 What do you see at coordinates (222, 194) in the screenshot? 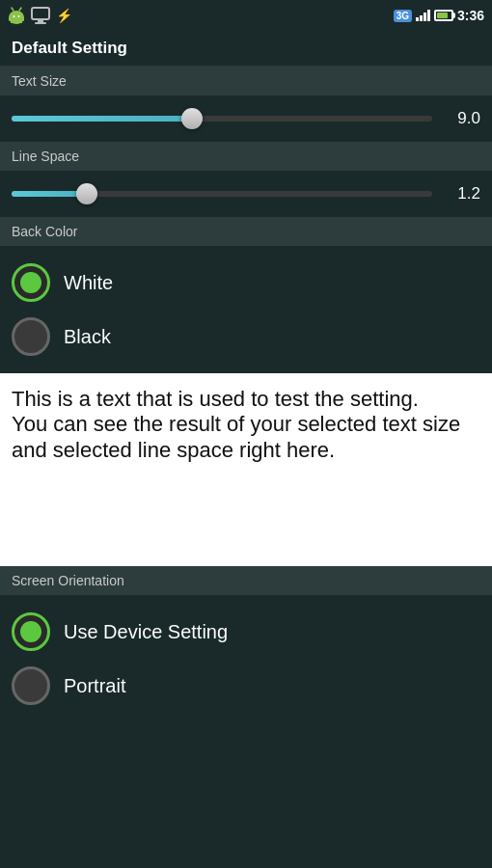
I see `line-space-track` at bounding box center [222, 194].